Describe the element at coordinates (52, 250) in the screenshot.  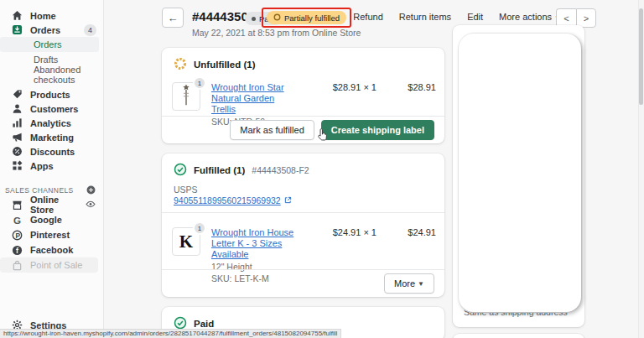
I see `sidebar-item-label: Facebook` at that location.